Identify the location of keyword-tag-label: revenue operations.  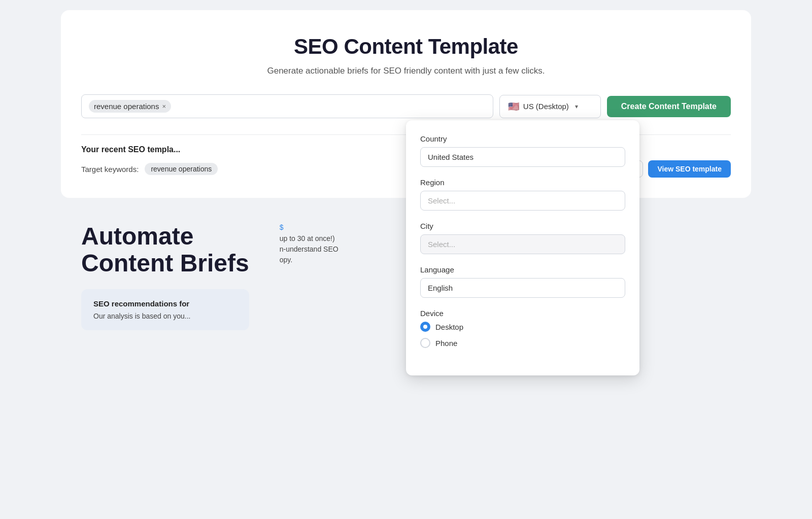
(126, 107).